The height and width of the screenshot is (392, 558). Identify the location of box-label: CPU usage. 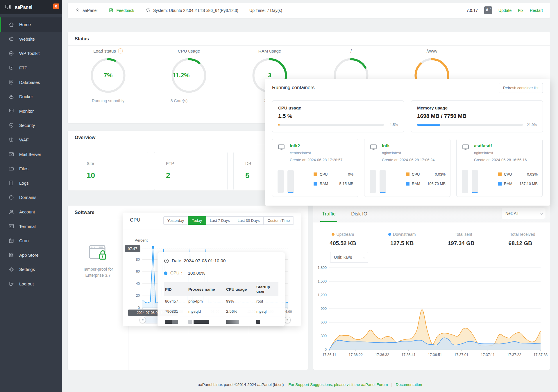
(338, 108).